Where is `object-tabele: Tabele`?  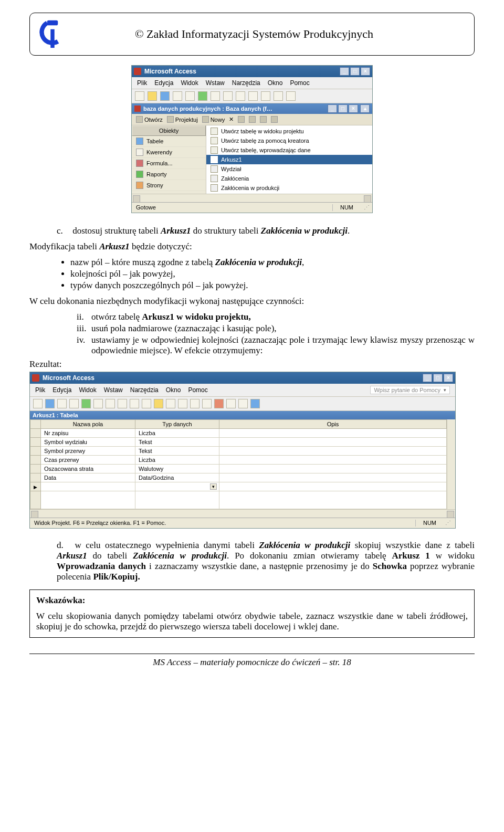
object-tabele: Tabele is located at coordinates (169, 142).